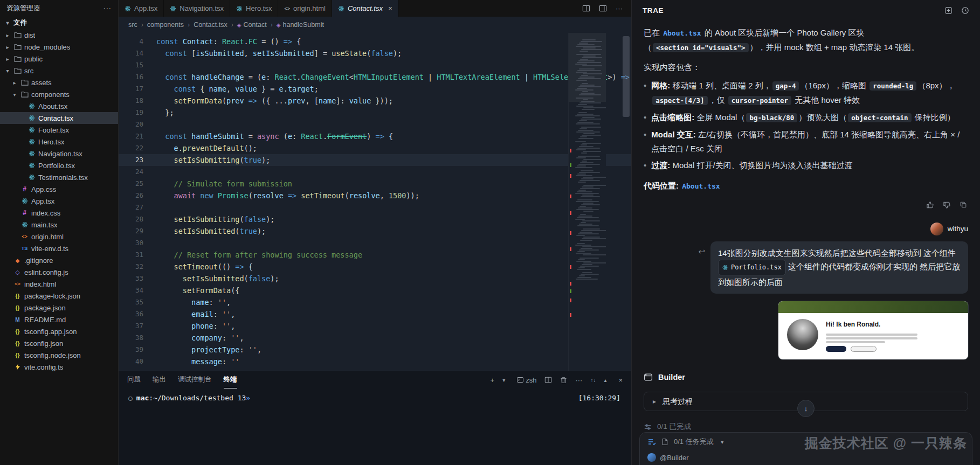  What do you see at coordinates (210, 25) in the screenshot?
I see `breadcrumb-item: Contact.tsx` at bounding box center [210, 25].